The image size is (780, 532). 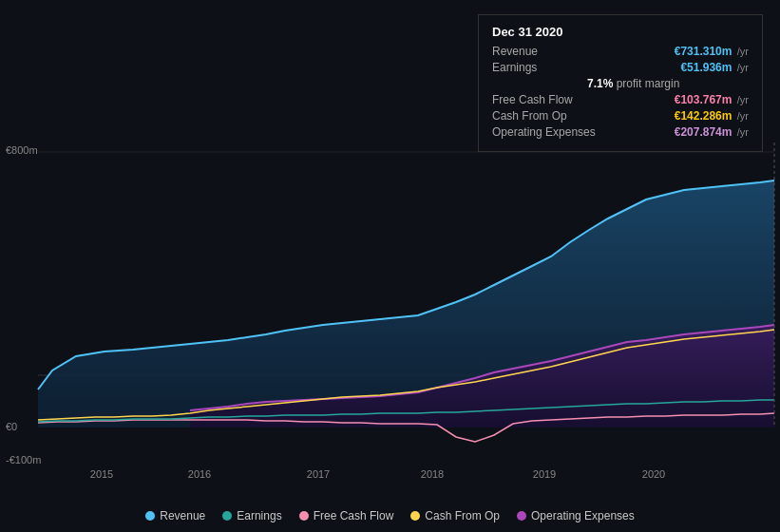 What do you see at coordinates (530, 116) in the screenshot?
I see `tooltip-cashop-label: Cash From Op` at bounding box center [530, 116].